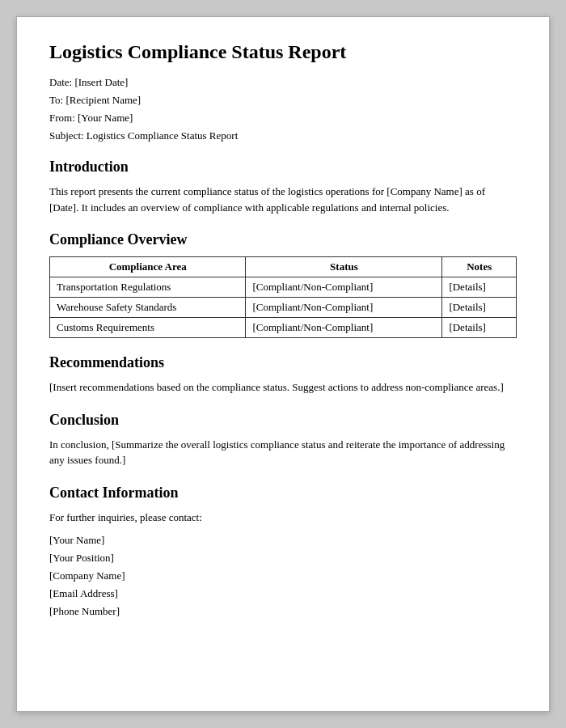  Describe the element at coordinates (283, 83) in the screenshot. I see `meta-date: Date: [Insert Date]` at that location.